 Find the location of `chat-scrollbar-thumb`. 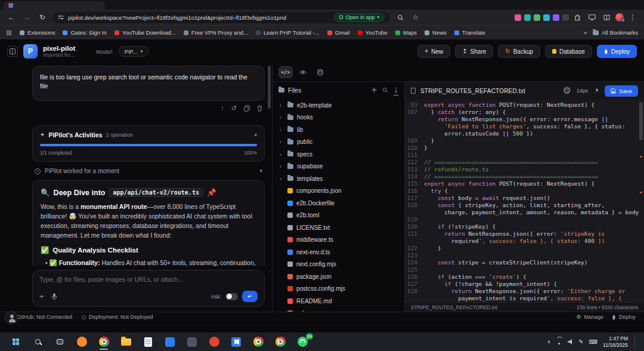

chat-scrollbar-thumb is located at coordinates (270, 87).